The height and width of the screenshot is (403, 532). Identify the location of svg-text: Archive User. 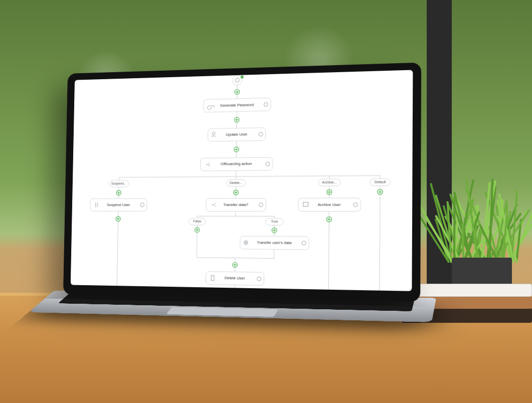
(329, 205).